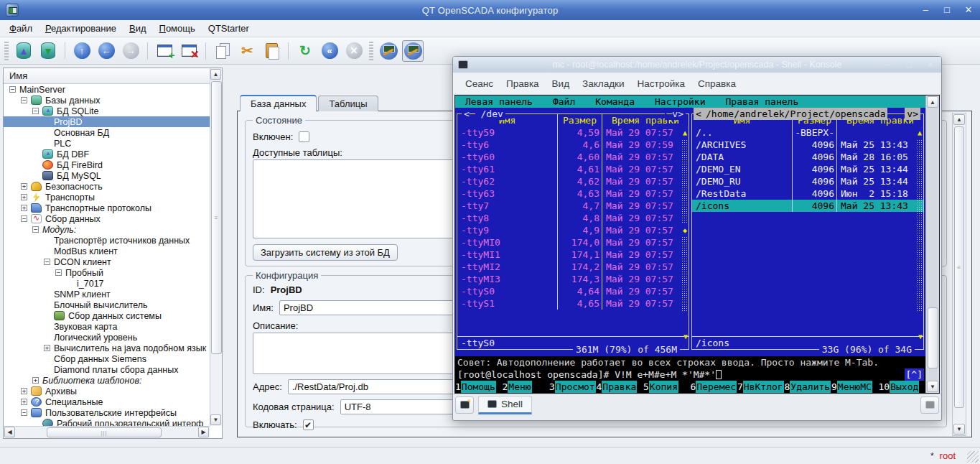 This screenshot has width=980, height=464. Describe the element at coordinates (106, 197) in the screenshot. I see `tree-item: +Транспорты` at that location.